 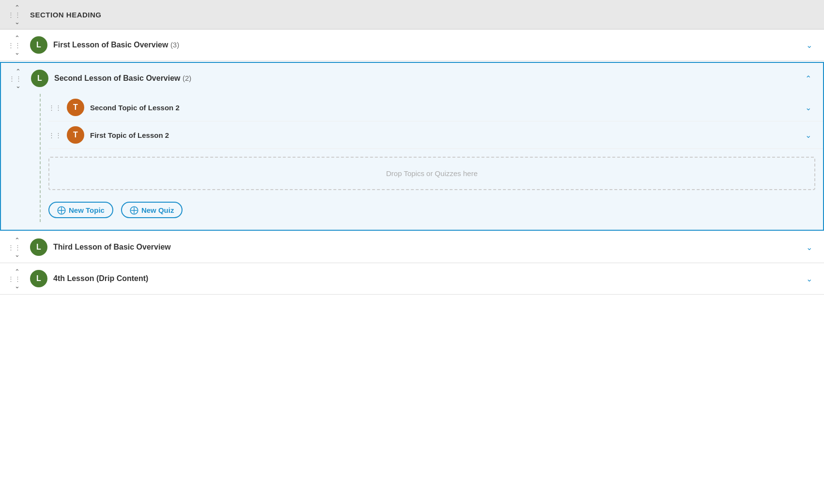 What do you see at coordinates (412, 248) in the screenshot?
I see `lesson-3-row: ⌃ ⋮⋮ ⌄ L Third Lesson of Basic Overview …` at bounding box center [412, 248].